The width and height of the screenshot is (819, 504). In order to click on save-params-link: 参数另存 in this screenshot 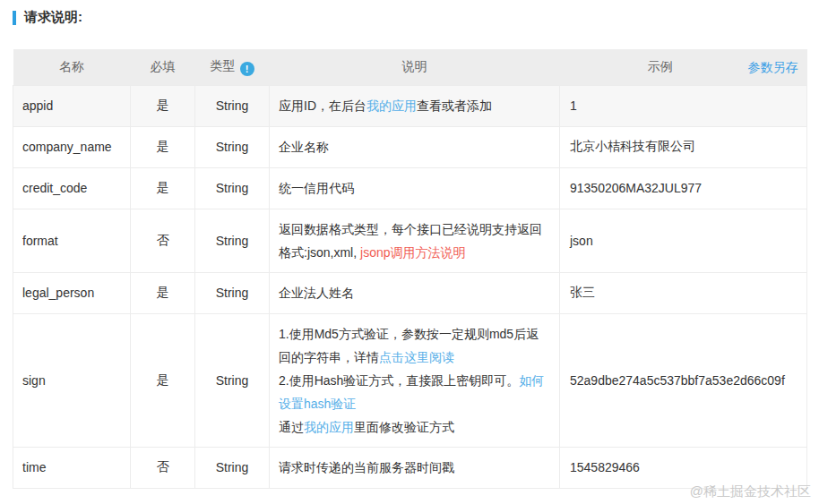, I will do `click(773, 67)`.